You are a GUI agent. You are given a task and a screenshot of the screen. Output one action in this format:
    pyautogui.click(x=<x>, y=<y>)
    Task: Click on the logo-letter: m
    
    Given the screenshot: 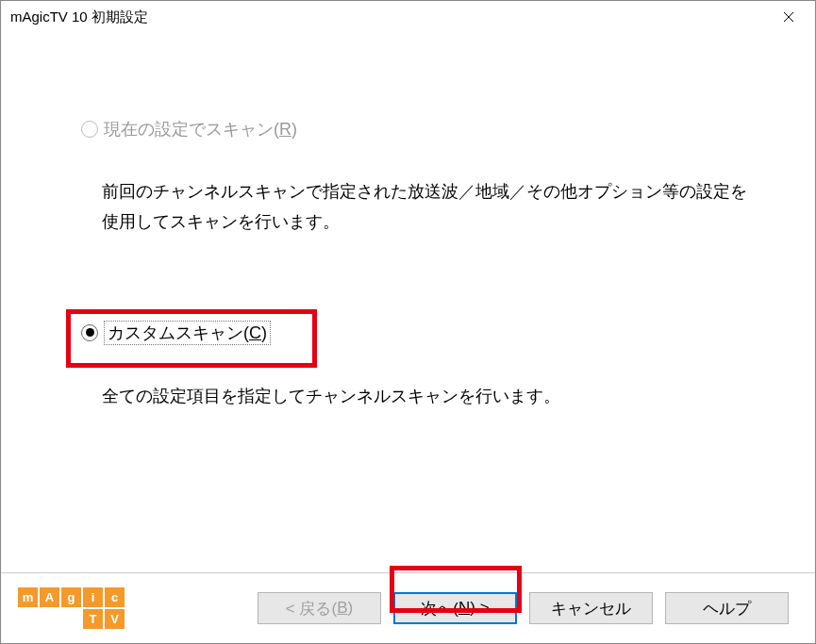 What is the action you would take?
    pyautogui.click(x=28, y=598)
    